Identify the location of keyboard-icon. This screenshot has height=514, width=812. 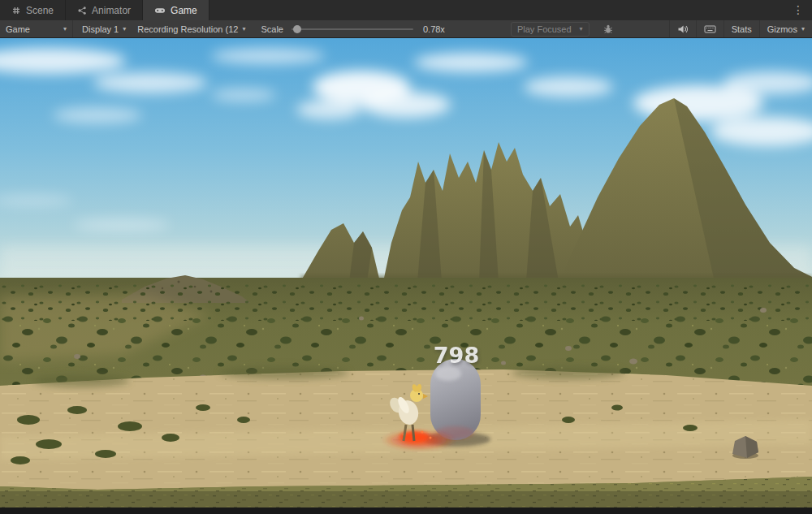
(710, 29).